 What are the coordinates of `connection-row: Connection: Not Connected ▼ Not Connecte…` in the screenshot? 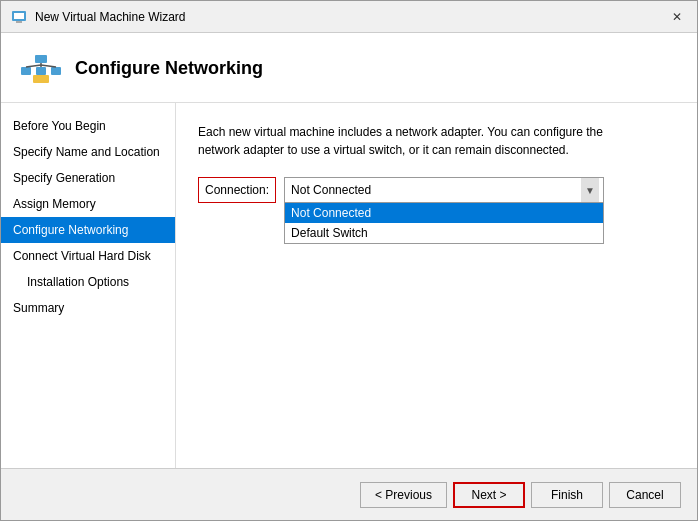 It's located at (436, 190).